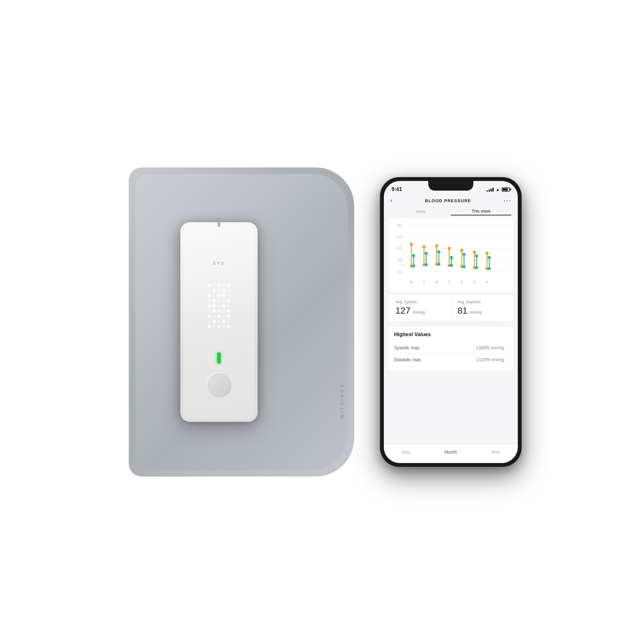  Describe the element at coordinates (219, 385) in the screenshot. I see `power-button` at that location.